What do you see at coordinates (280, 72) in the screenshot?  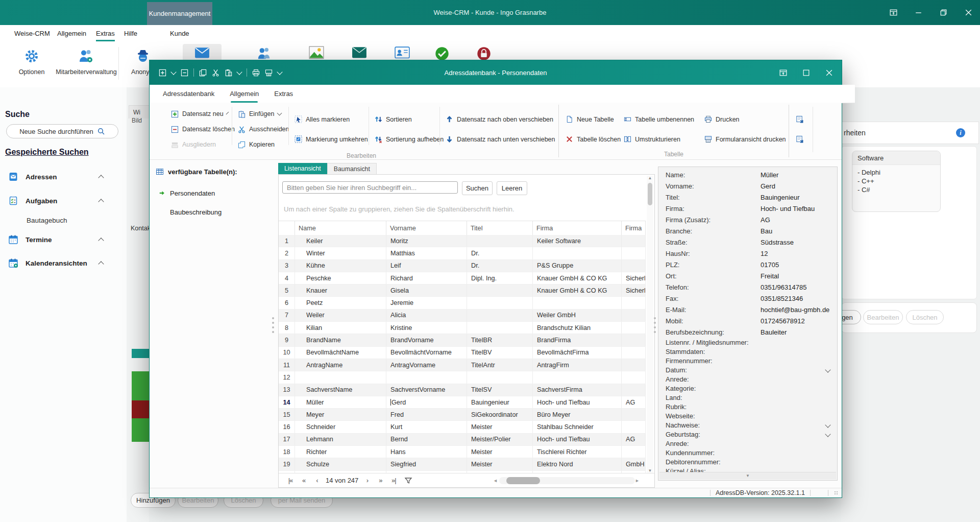 I see `qat-overflow-icon` at bounding box center [280, 72].